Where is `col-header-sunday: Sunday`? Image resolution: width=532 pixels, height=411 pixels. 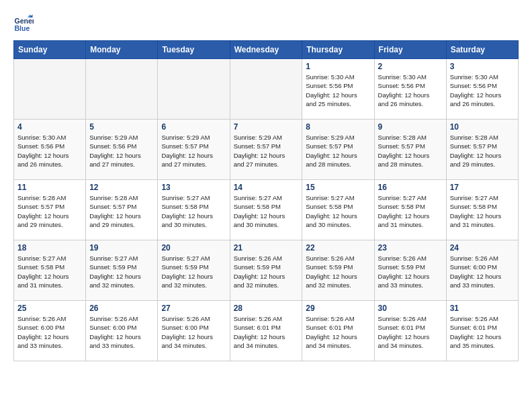
col-header-sunday: Sunday is located at coordinates (50, 50).